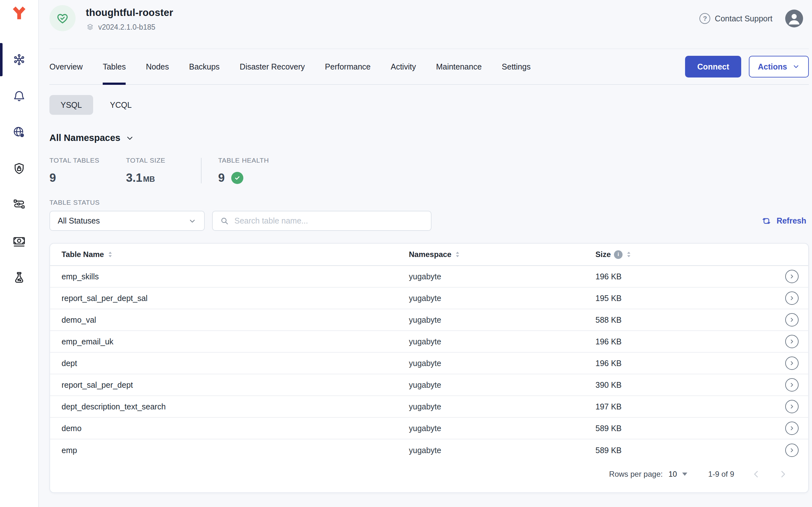 The width and height of the screenshot is (812, 507). Describe the element at coordinates (235, 385) in the screenshot. I see `cell-table-name: report_sal_per_dept` at that location.